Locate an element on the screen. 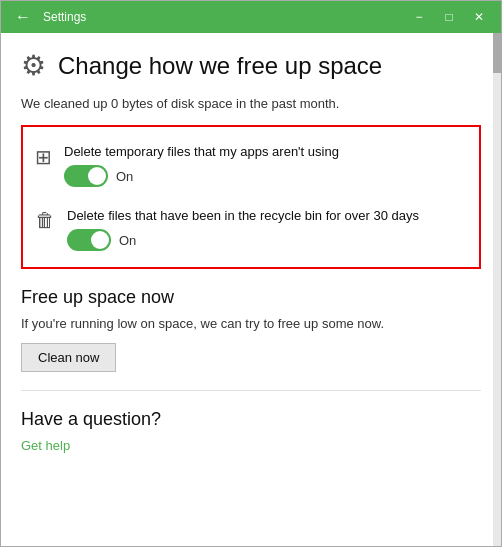 This screenshot has height=547, width=502. minimize-button: − is located at coordinates (419, 17).